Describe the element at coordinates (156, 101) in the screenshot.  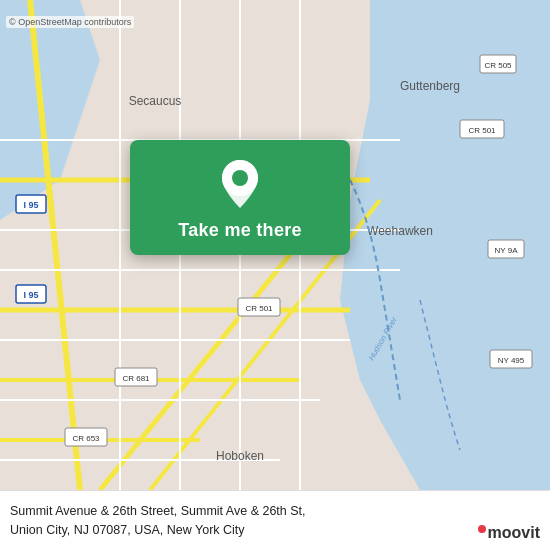
I see `svg-text: Secaucus` at that location.